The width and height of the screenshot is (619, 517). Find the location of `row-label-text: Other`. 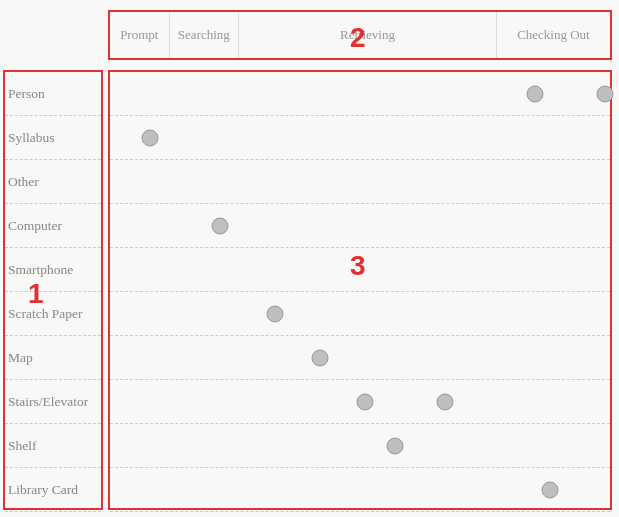

row-label-text: Other is located at coordinates (24, 182).